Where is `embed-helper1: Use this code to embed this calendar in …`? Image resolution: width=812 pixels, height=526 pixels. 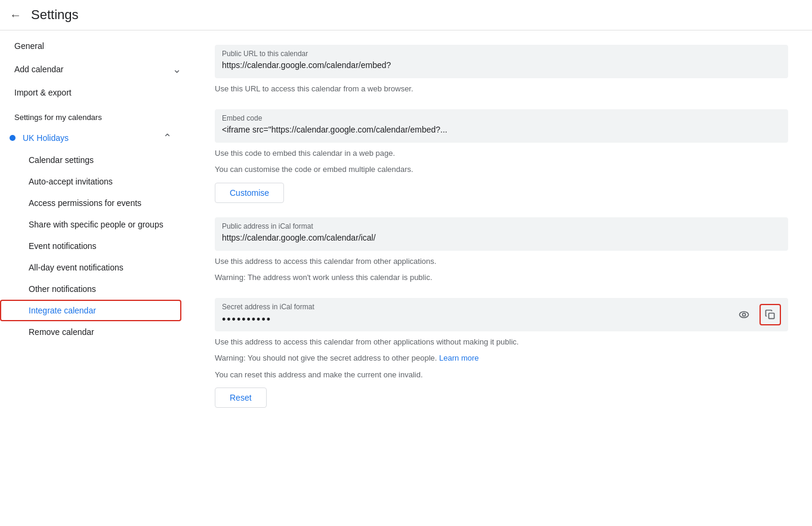 embed-helper1: Use this code to embed this calendar in … is located at coordinates (501, 153).